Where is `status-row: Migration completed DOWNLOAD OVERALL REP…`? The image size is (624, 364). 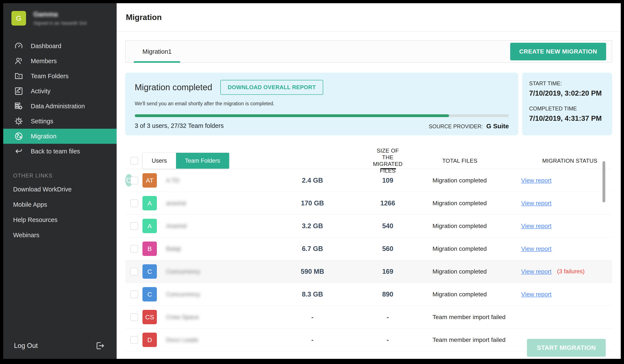
status-row: Migration completed DOWNLOAD OVERALL REP… is located at coordinates (369, 104).